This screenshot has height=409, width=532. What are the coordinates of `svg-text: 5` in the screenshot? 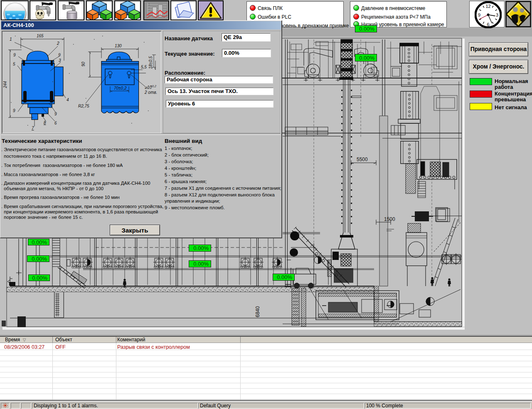 It's located at (14, 64).